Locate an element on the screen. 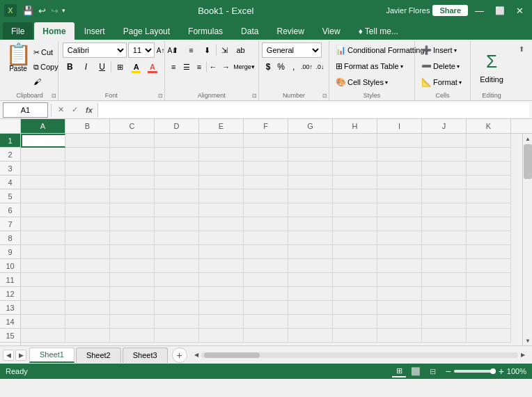 The height and width of the screenshot is (397, 532). cell-k13 is located at coordinates (489, 308).